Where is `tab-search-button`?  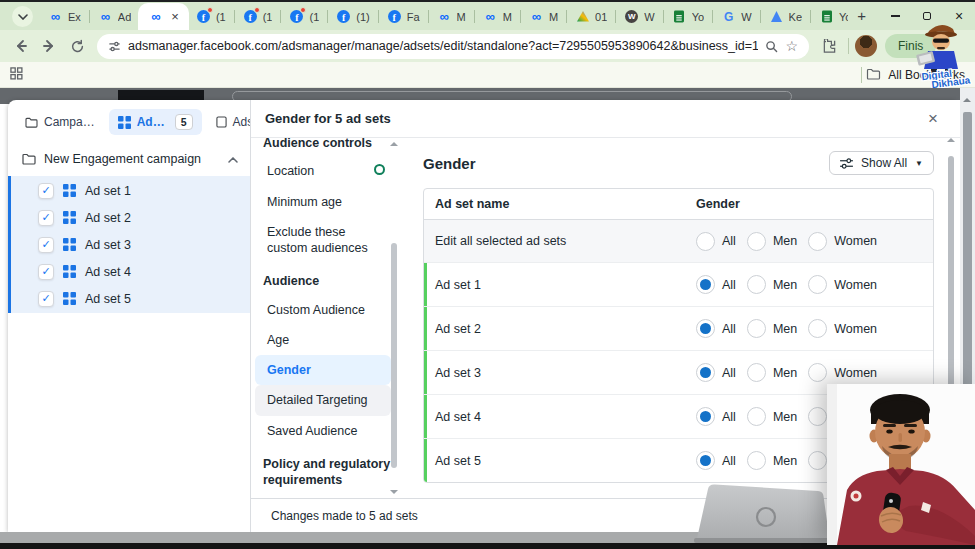 tab-search-button is located at coordinates (22, 16).